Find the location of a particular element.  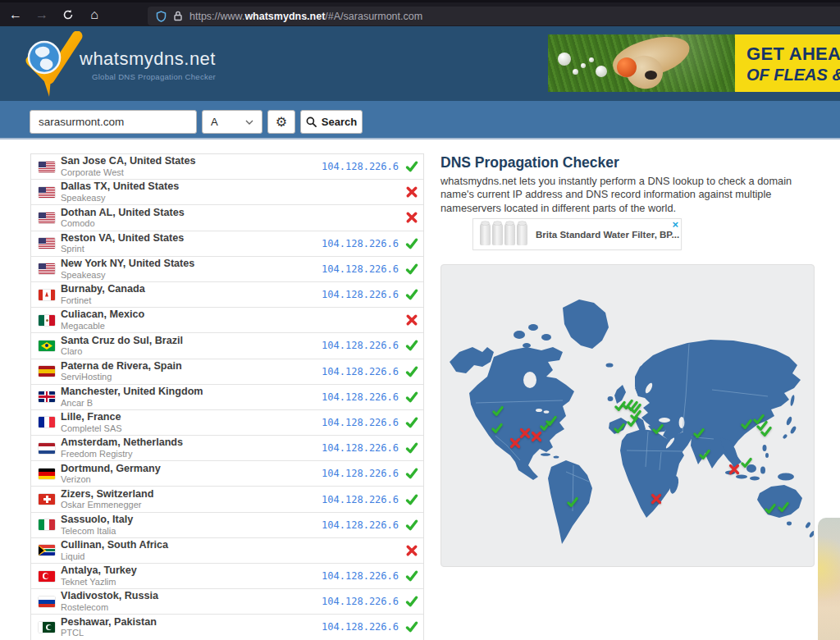

server-row: Dothan AL, United States Comodo is located at coordinates (227, 218).